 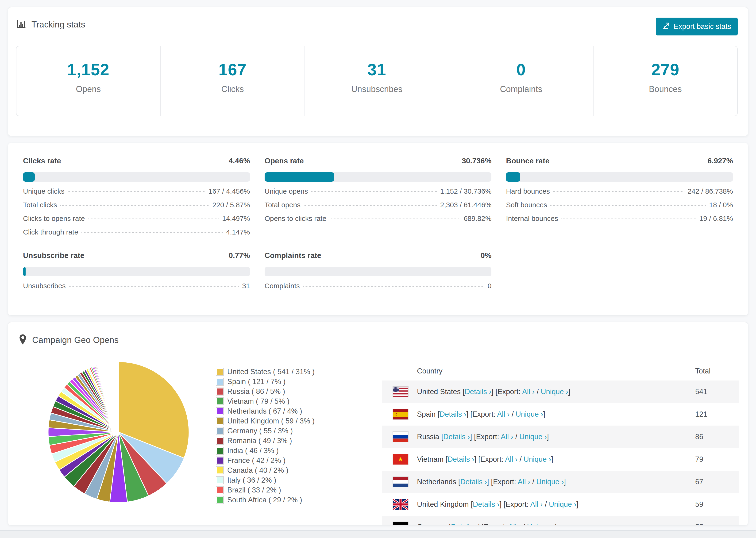 What do you see at coordinates (466, 191) in the screenshot?
I see `rate-row-value: 1,152 / 30.736%` at bounding box center [466, 191].